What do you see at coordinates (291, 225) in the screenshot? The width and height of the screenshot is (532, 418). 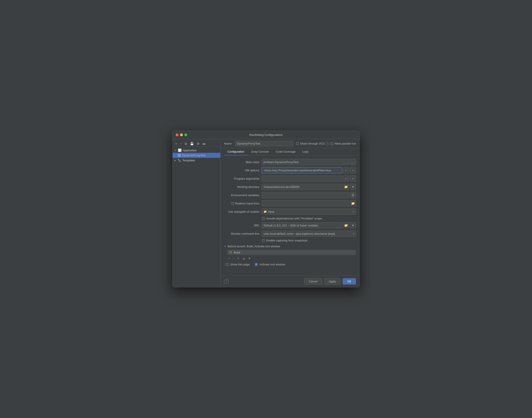 I see `jre-value: Default (1.8.0_221 – SDK of 'base' modul…` at bounding box center [291, 225].